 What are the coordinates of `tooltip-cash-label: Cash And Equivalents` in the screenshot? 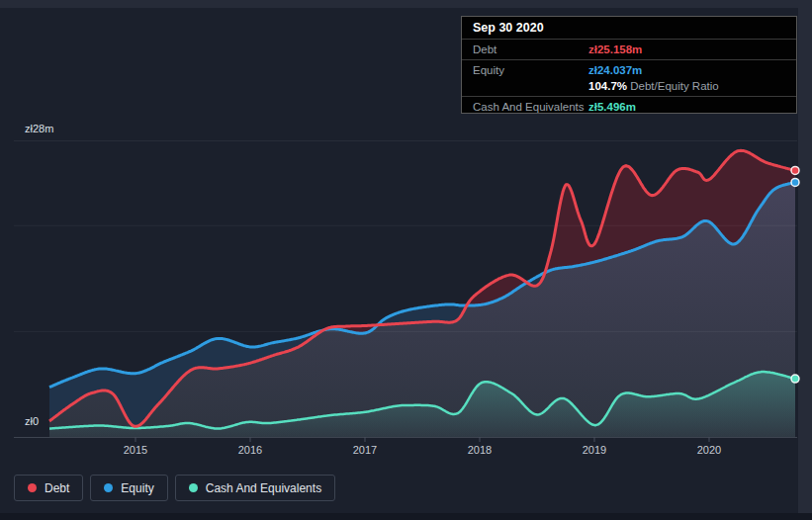 It's located at (530, 107).